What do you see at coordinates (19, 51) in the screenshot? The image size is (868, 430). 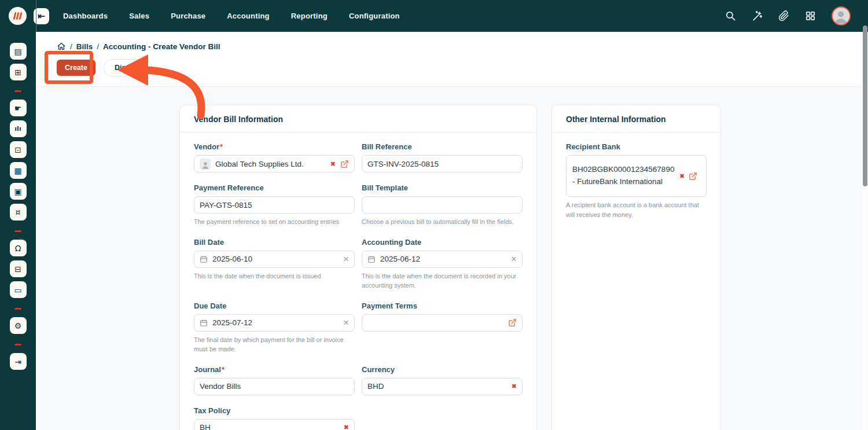 I see `journal-book-icon: ▤` at bounding box center [19, 51].